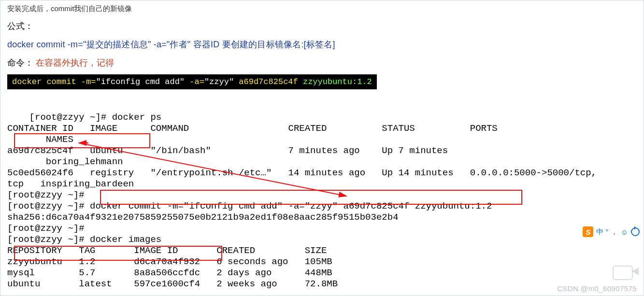 The height and width of the screenshot is (296, 644). What do you see at coordinates (626, 271) in the screenshot?
I see `camcorder-icon` at bounding box center [626, 271].